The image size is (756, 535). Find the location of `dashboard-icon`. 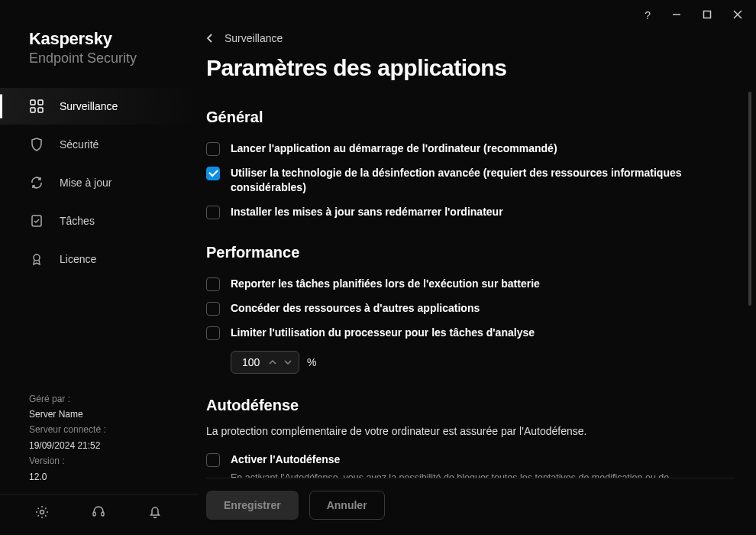

dashboard-icon is located at coordinates (37, 106).